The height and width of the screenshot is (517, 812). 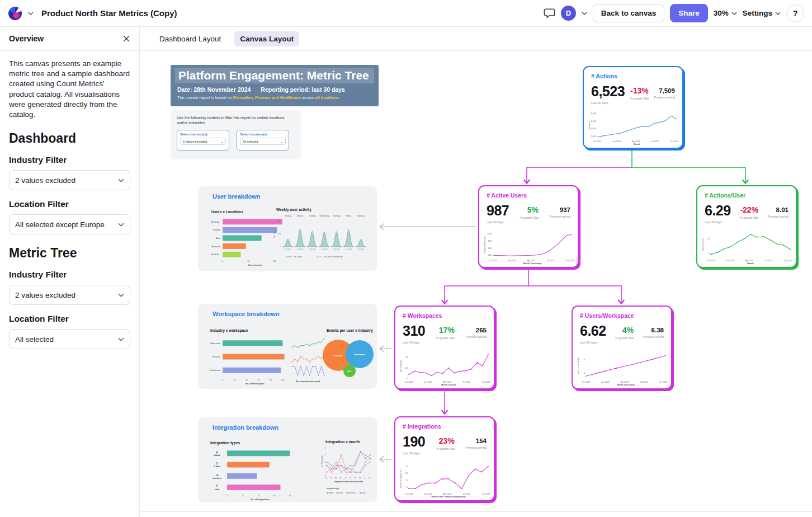 What do you see at coordinates (633, 107) in the screenshot?
I see `metric-card-actions: # Actions 6,523 Last 30 days -13% % grow…` at bounding box center [633, 107].